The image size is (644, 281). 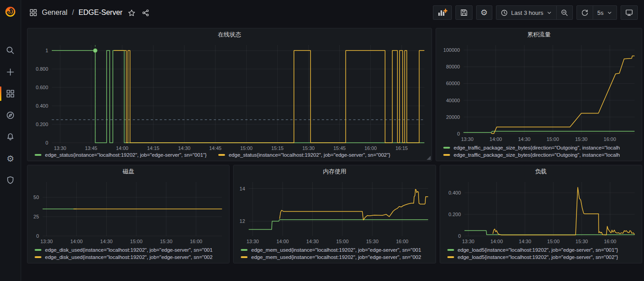 I want to click on svg-text: 50, so click(x=36, y=197).